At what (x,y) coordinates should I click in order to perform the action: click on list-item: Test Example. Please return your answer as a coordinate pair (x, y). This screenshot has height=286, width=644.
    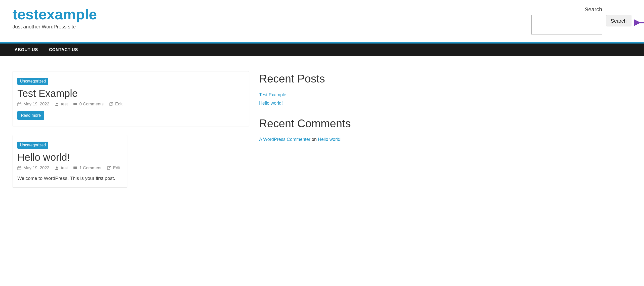
    Looking at the image, I should click on (445, 95).